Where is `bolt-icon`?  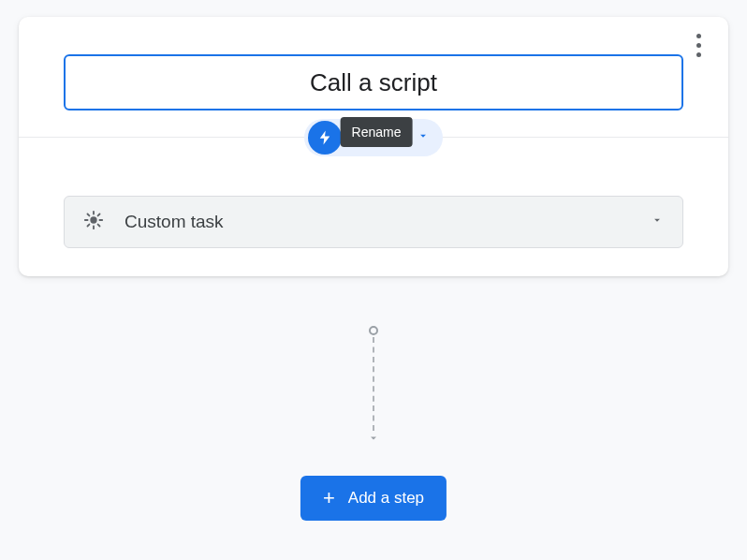 bolt-icon is located at coordinates (325, 138).